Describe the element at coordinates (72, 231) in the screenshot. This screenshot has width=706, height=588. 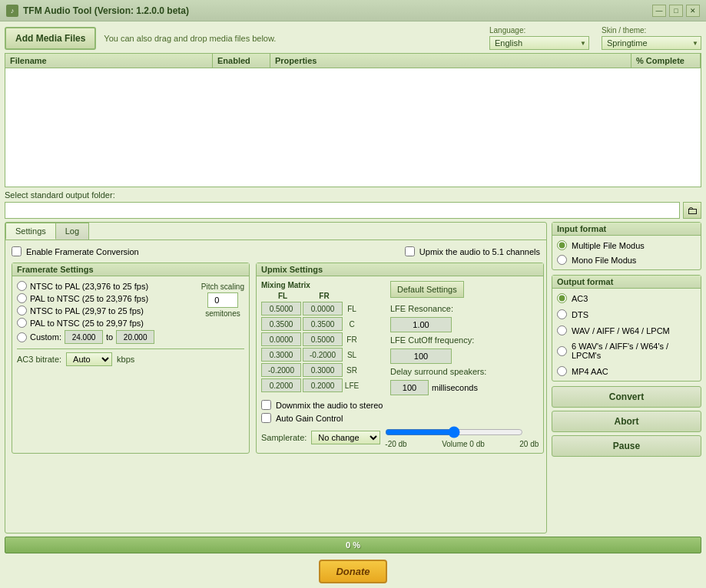
I see `tab-log: Log` at that location.